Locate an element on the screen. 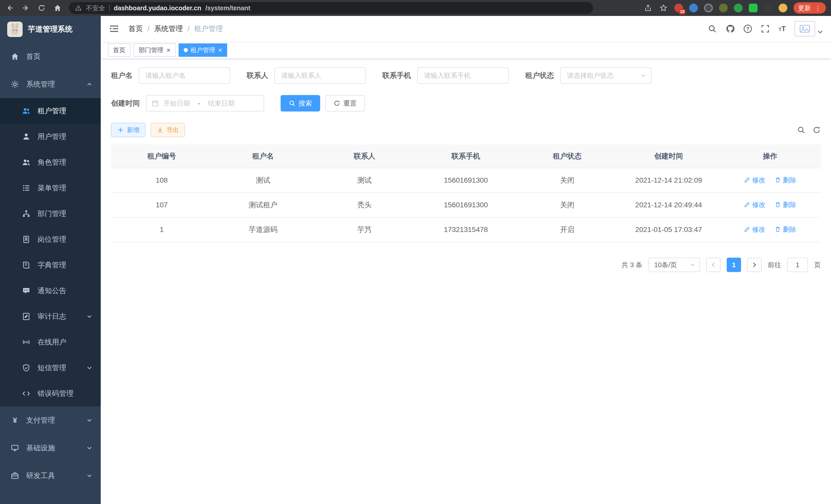  add-button: 新增 is located at coordinates (128, 130).